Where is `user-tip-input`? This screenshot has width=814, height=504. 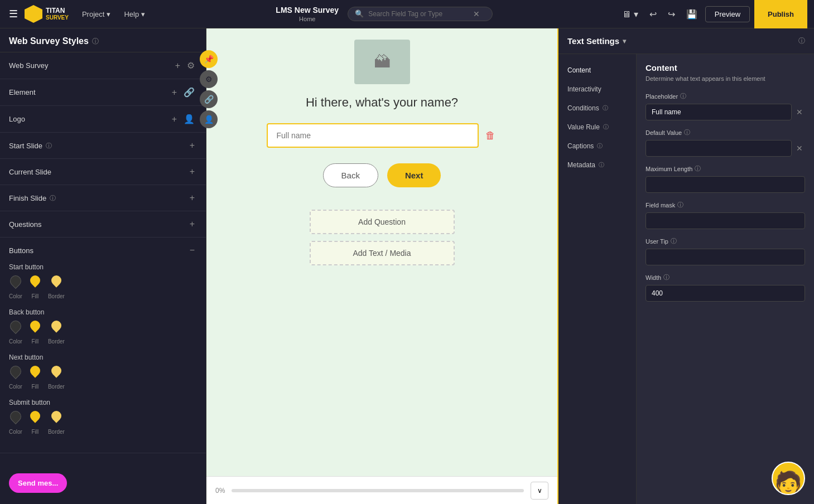
user-tip-input is located at coordinates (725, 257).